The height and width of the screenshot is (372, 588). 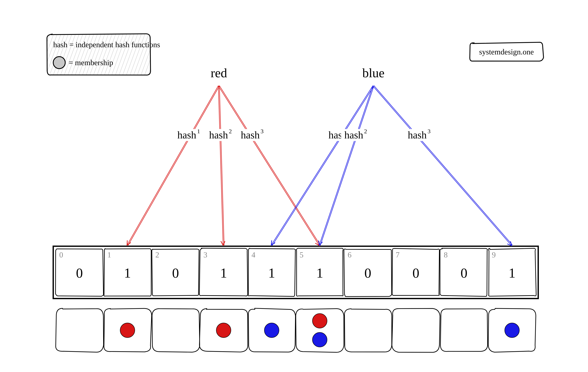 What do you see at coordinates (398, 255) in the screenshot?
I see `bit-index: 7` at bounding box center [398, 255].